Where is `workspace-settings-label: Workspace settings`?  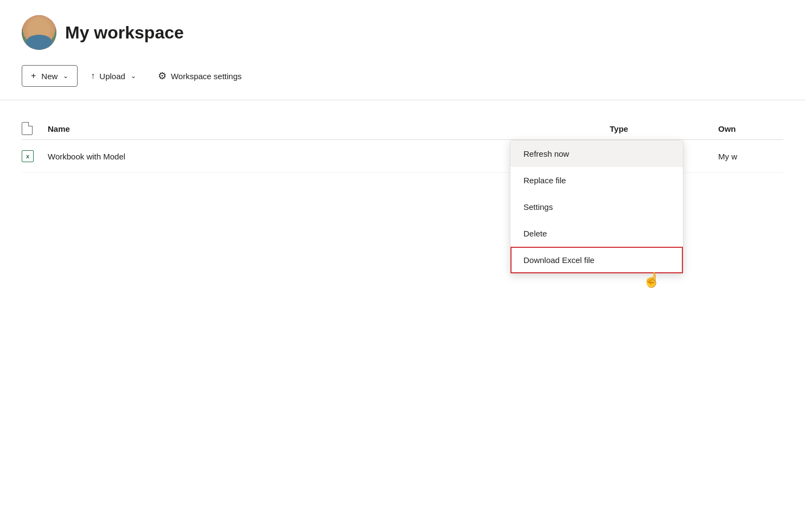 workspace-settings-label: Workspace settings is located at coordinates (206, 76).